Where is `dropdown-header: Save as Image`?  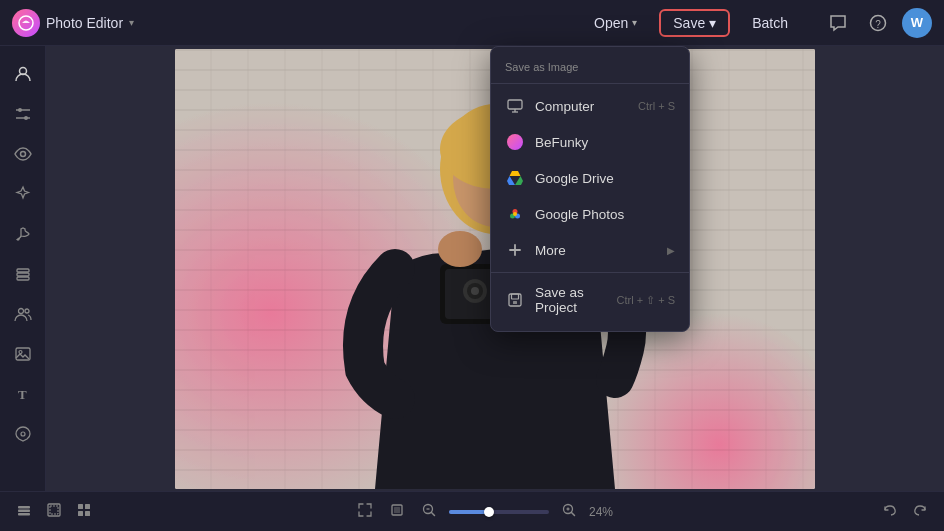 dropdown-header: Save as Image is located at coordinates (590, 70).